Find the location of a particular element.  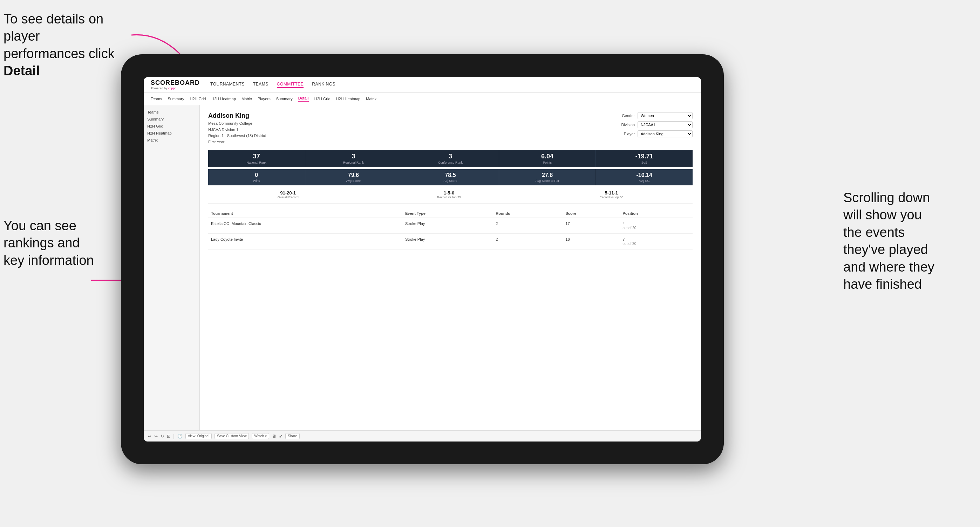

subnav-players: Players is located at coordinates (264, 99).